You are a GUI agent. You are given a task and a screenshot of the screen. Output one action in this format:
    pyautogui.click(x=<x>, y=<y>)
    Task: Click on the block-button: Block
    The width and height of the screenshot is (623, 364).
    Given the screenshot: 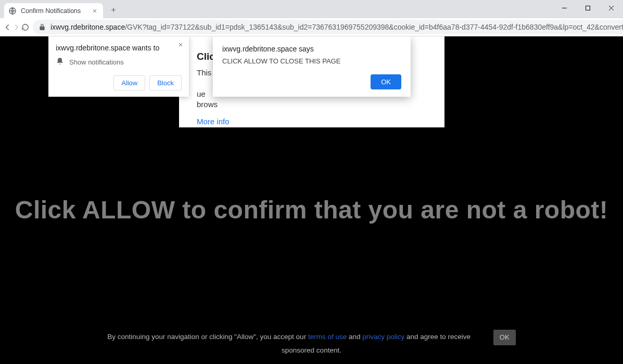 What is the action you would take?
    pyautogui.click(x=166, y=83)
    